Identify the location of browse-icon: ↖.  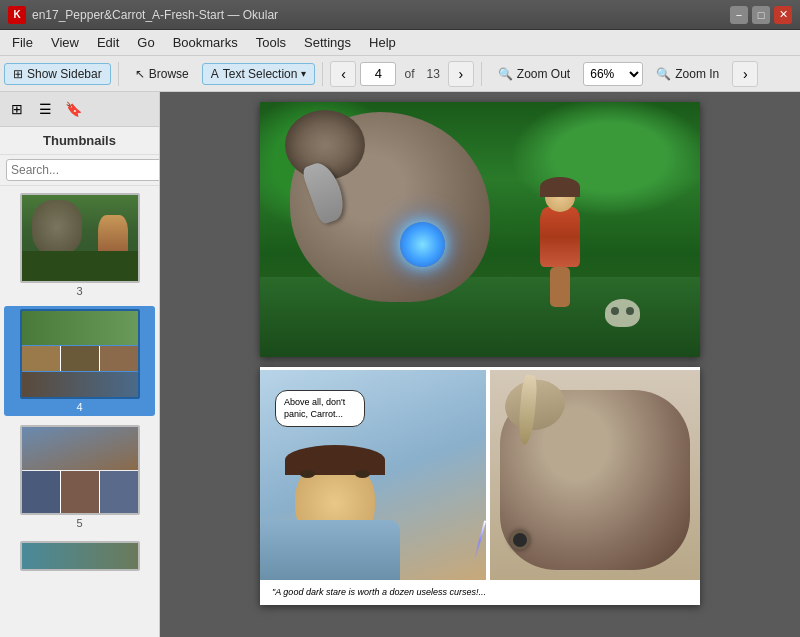
(140, 74).